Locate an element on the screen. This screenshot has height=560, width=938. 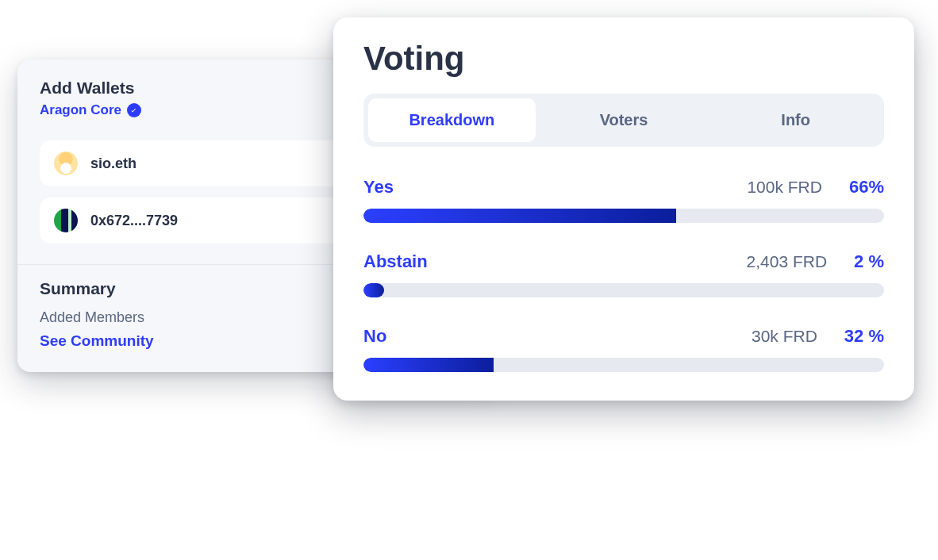
vote-row-yes: Yes 100k FRD 66% is located at coordinates (624, 200).